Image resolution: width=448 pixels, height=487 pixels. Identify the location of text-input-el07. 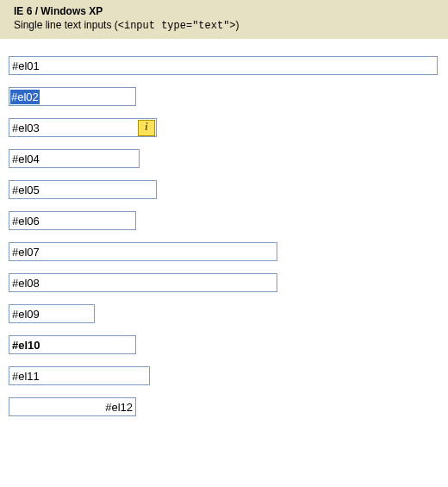
(143, 252).